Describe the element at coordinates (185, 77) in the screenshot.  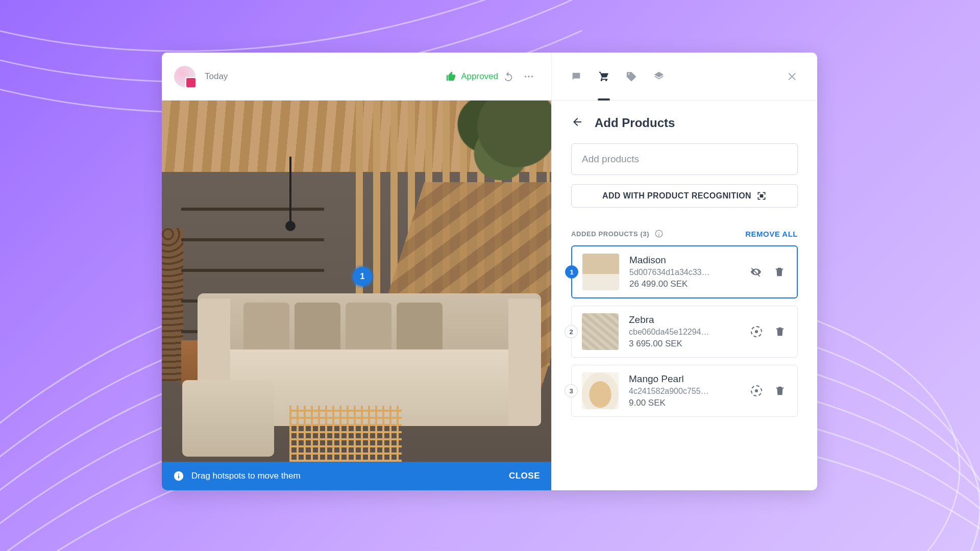
I see `source-avatar` at that location.